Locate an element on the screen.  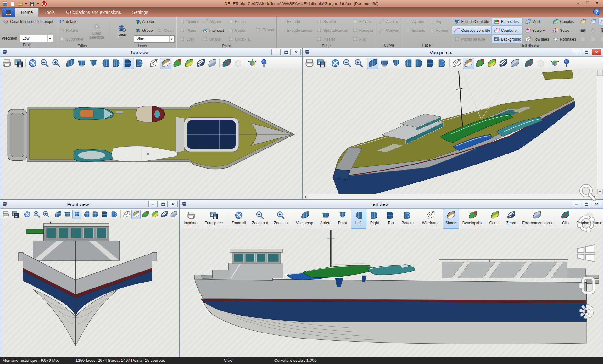
ribbon-button-filet-de-controle: Filet de Contrôle is located at coordinates (472, 21).